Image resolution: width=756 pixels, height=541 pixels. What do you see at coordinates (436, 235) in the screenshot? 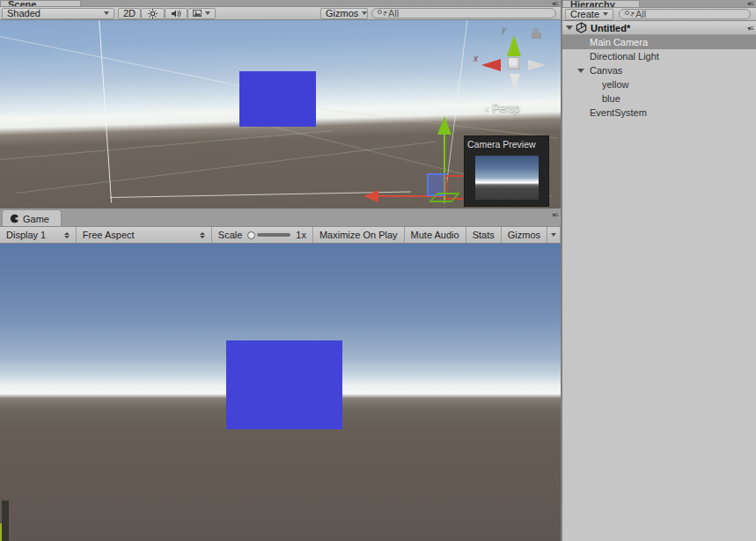
I see `mute-audio-button: Mute Audio` at bounding box center [436, 235].